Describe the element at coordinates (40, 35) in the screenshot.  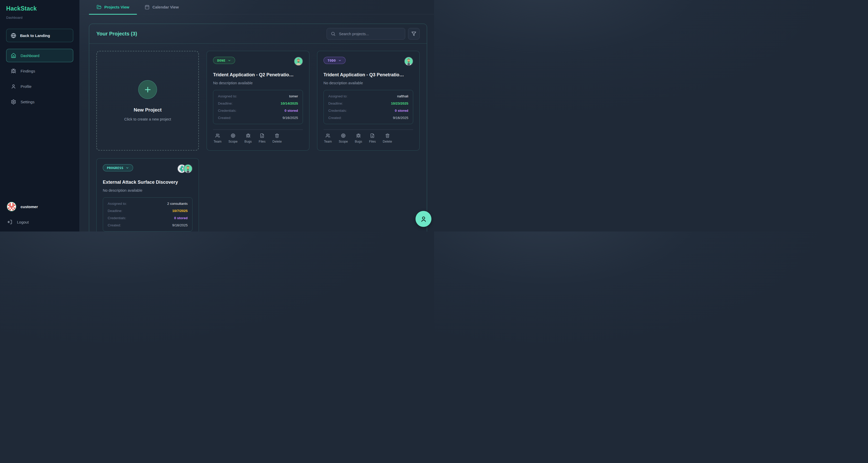
I see `back-to-landing-button: Back to Landing` at that location.